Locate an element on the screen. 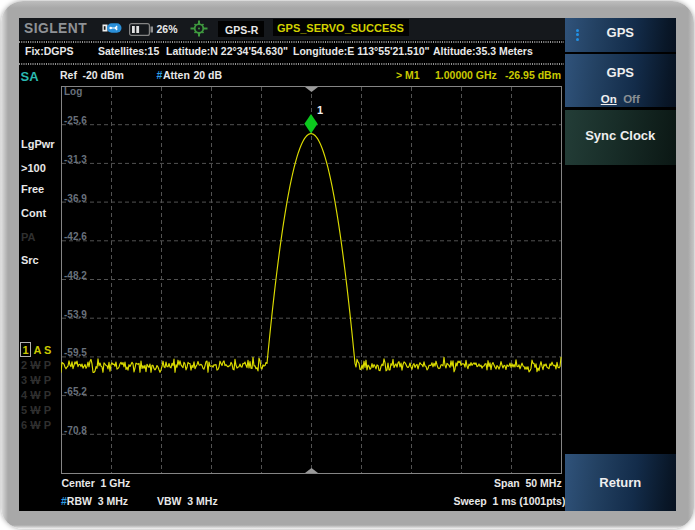 This screenshot has width=695, height=530. svg-text: 1 is located at coordinates (320, 109).